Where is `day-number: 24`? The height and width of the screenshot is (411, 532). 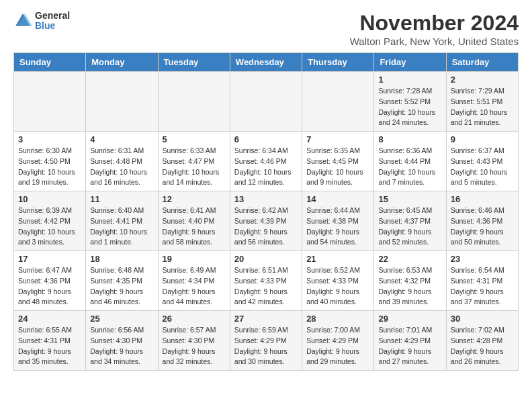 day-number: 24 is located at coordinates (50, 318).